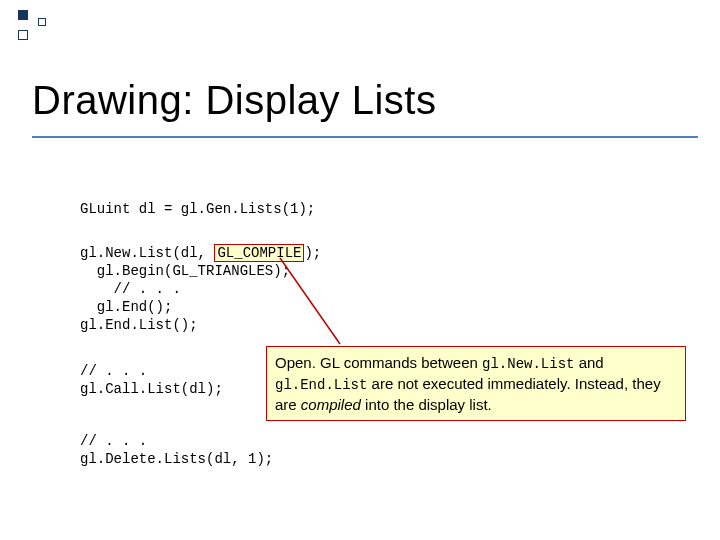 The height and width of the screenshot is (540, 720). I want to click on highlight-gl-compile: GL_COMPILE, so click(259, 253).